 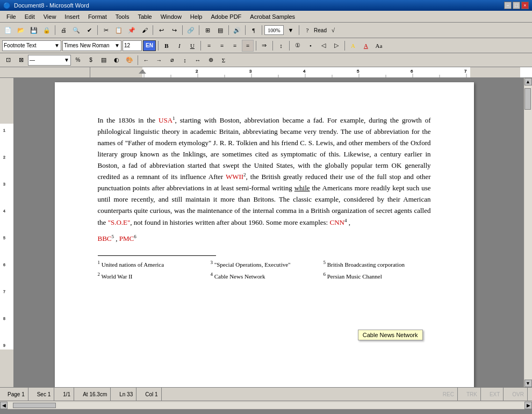 I want to click on decrease-indent-button: ◁, so click(x=323, y=46).